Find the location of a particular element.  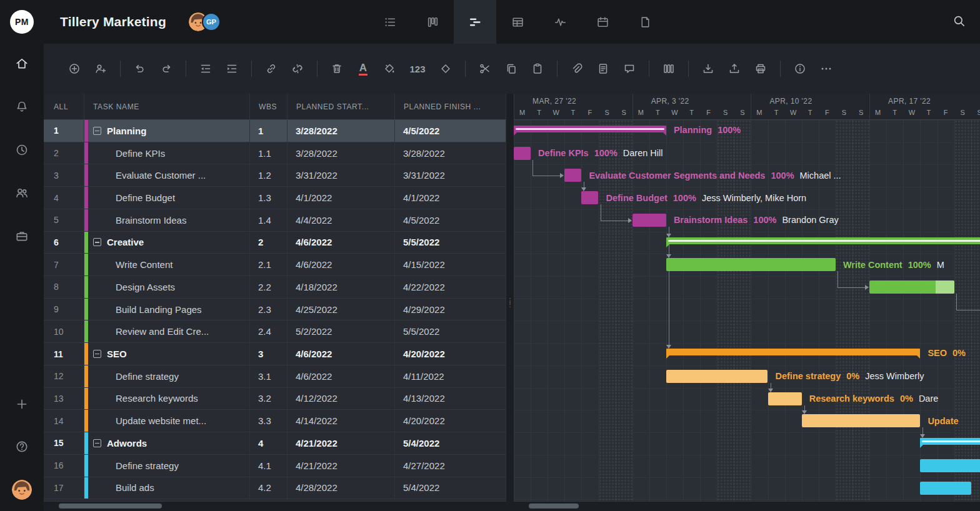

view-tab-calendar is located at coordinates (602, 22).